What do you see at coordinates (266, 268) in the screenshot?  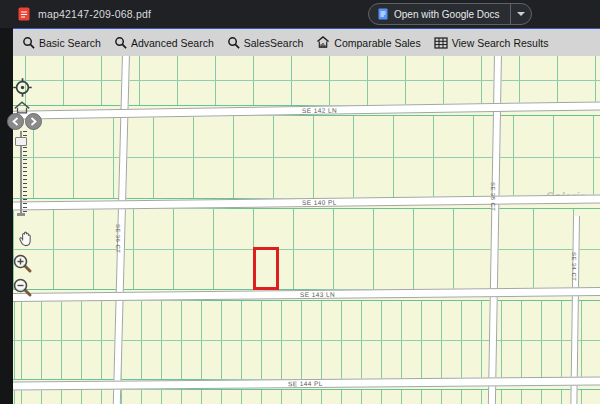 I see `parcel-highlight` at bounding box center [266, 268].